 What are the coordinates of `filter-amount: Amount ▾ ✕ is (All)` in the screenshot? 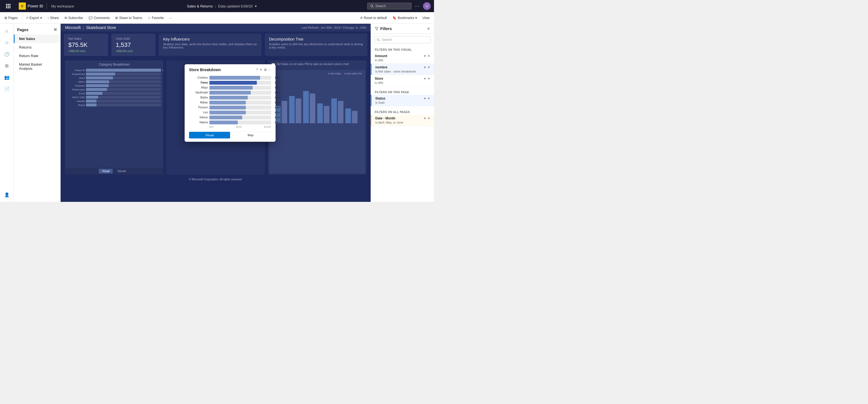 It's located at (402, 58).